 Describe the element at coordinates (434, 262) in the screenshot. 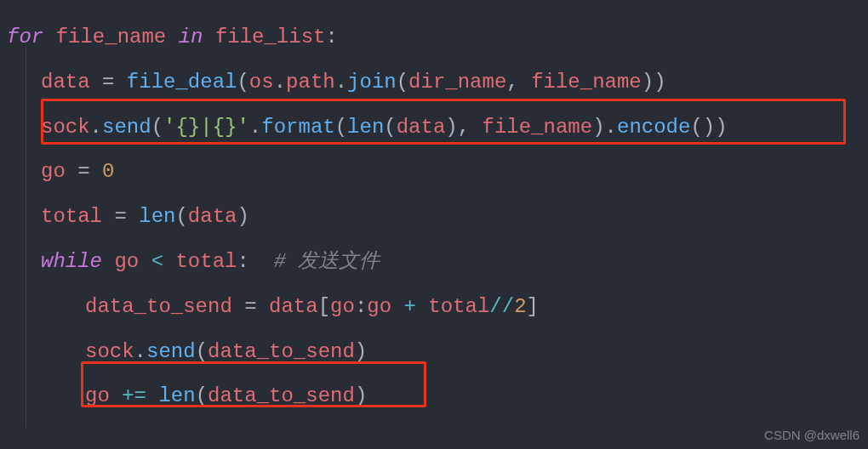

I see `code-line-6: while go < total: # 发送文件` at that location.